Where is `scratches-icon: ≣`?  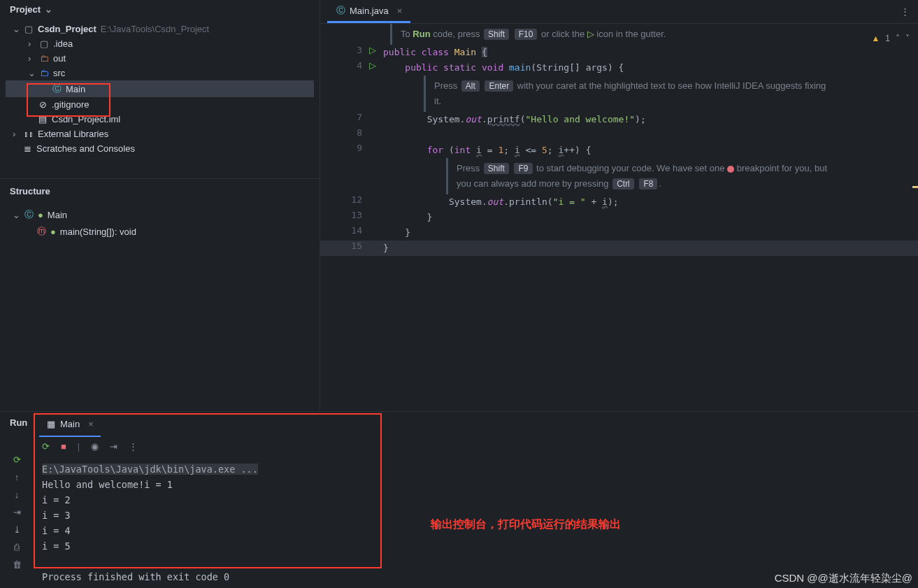 scratches-icon: ≣ is located at coordinates (27, 148).